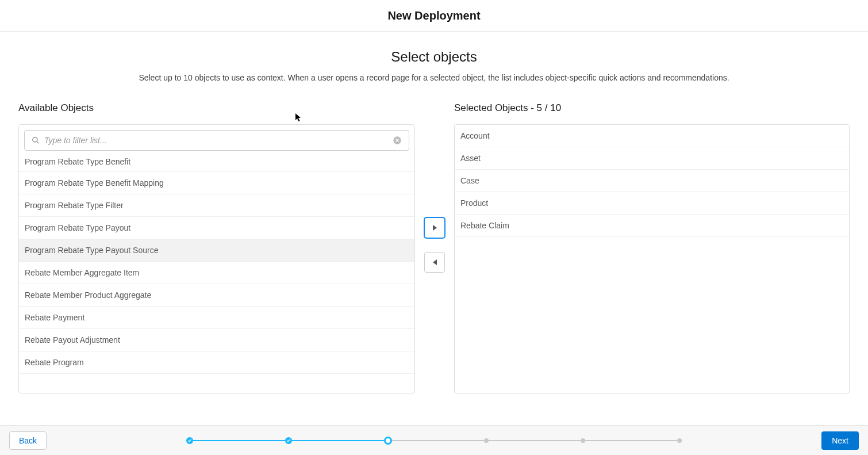  What do you see at coordinates (217, 362) in the screenshot?
I see `list-item: Rebate Program` at bounding box center [217, 362].